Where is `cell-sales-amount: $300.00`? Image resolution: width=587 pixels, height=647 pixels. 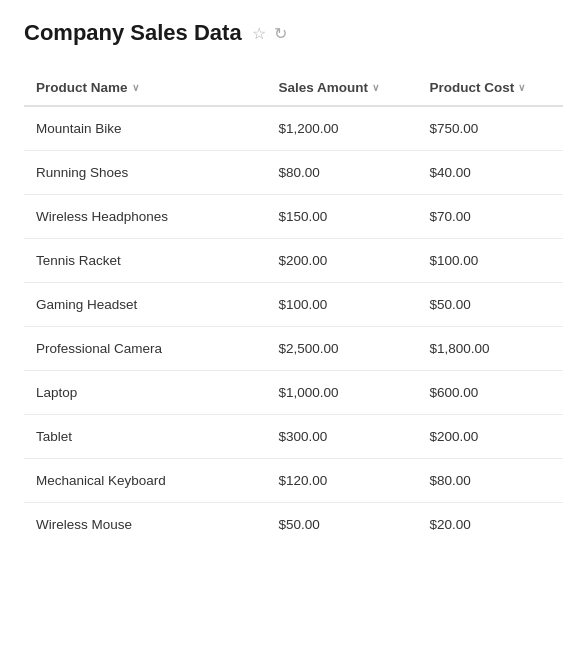
cell-sales-amount: $300.00 is located at coordinates (342, 437).